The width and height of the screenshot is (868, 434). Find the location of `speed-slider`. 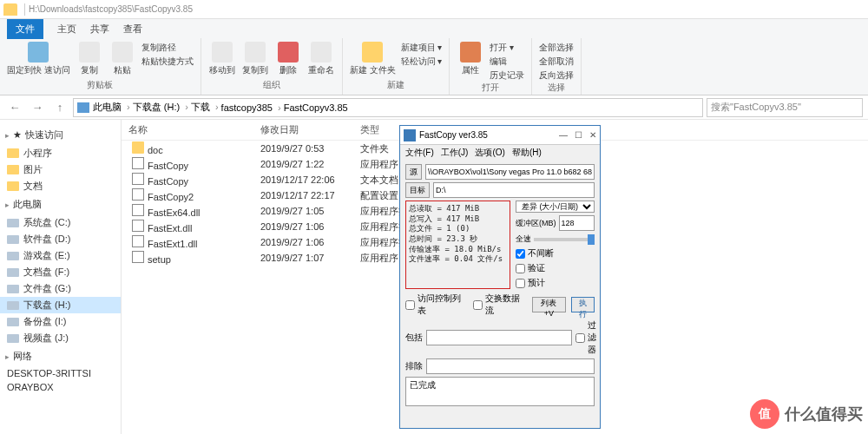

speed-slider is located at coordinates (564, 240).